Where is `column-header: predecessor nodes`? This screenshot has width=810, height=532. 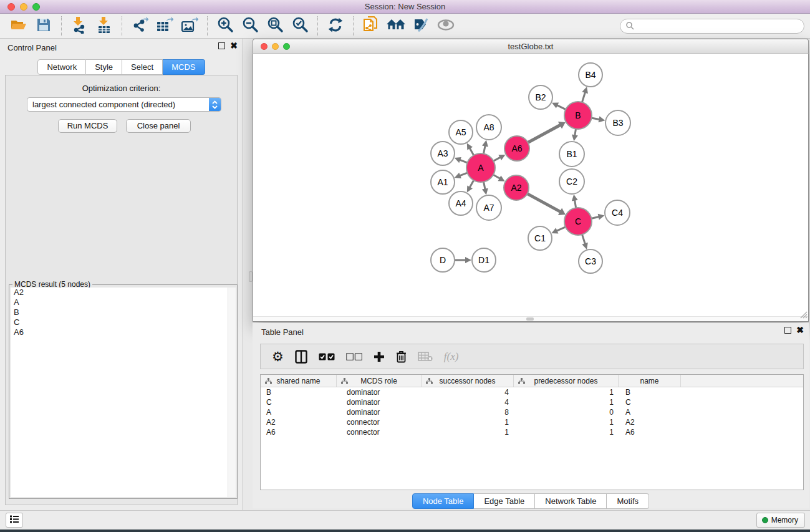
column-header: predecessor nodes is located at coordinates (566, 380).